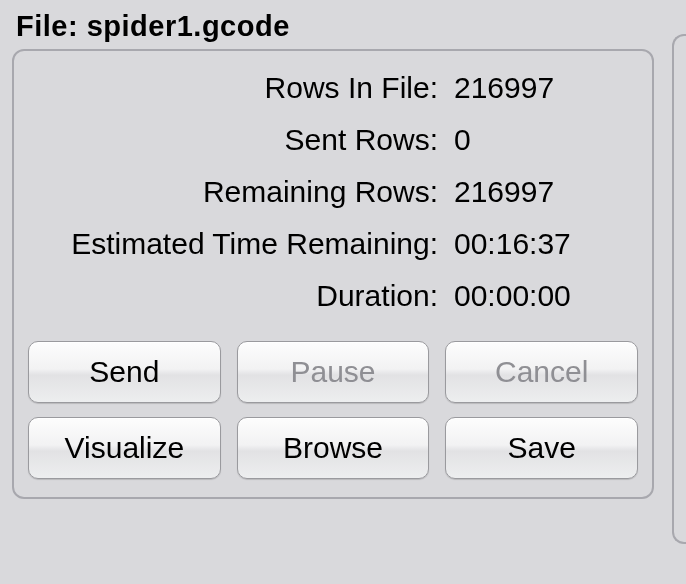 The width and height of the screenshot is (686, 584). Describe the element at coordinates (334, 372) in the screenshot. I see `pause-button: Pause` at that location.